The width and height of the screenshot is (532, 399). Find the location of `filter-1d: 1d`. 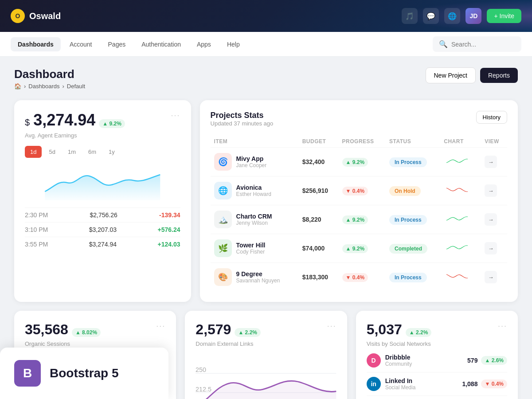

filter-1d: 1d is located at coordinates (33, 152).